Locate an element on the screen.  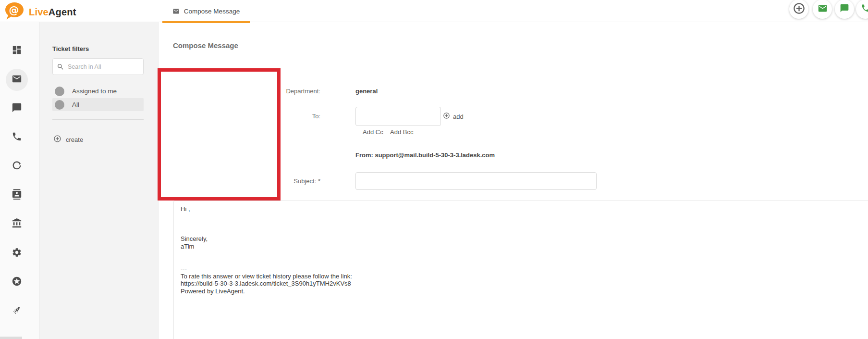
tab-label: Compose Message is located at coordinates (212, 12).